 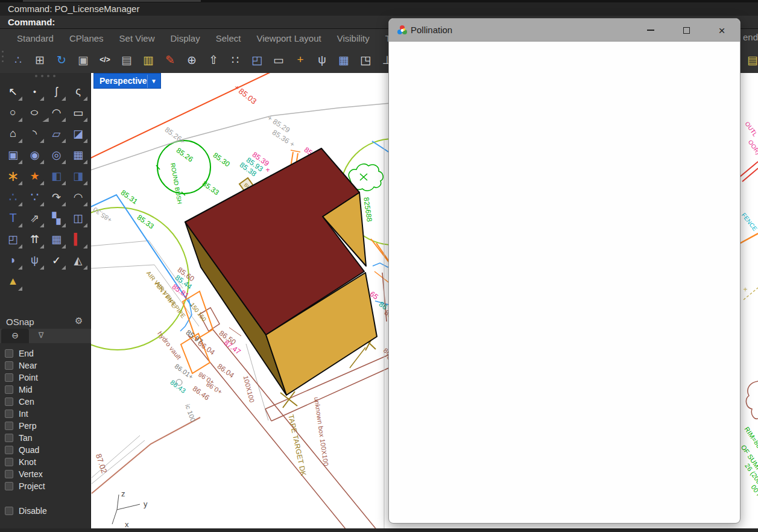 What do you see at coordinates (9, 366) in the screenshot?
I see `osnap-checkbox-near` at bounding box center [9, 366].